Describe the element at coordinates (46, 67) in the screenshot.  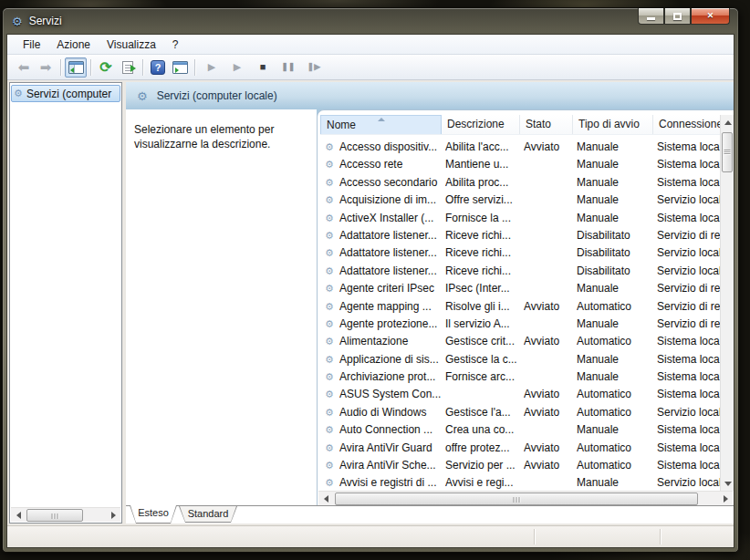
I see `forward-icon: ➡` at that location.